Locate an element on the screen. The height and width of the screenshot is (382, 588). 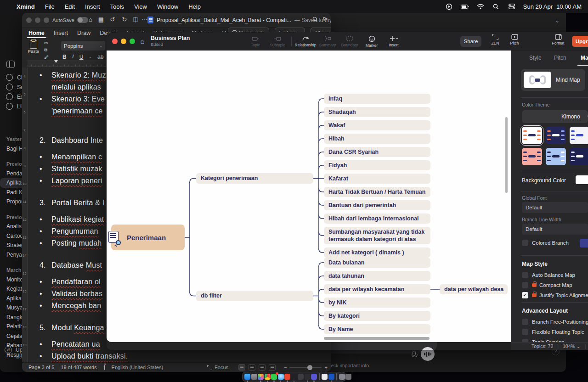
branch-line-width-select: Default is located at coordinates (555, 229).